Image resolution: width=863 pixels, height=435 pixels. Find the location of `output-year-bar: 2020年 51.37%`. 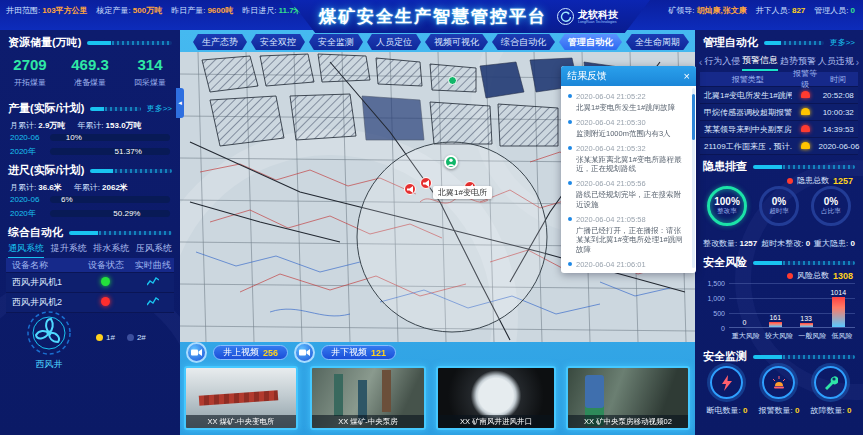

output-year-bar: 2020年 51.37% is located at coordinates (90, 152).